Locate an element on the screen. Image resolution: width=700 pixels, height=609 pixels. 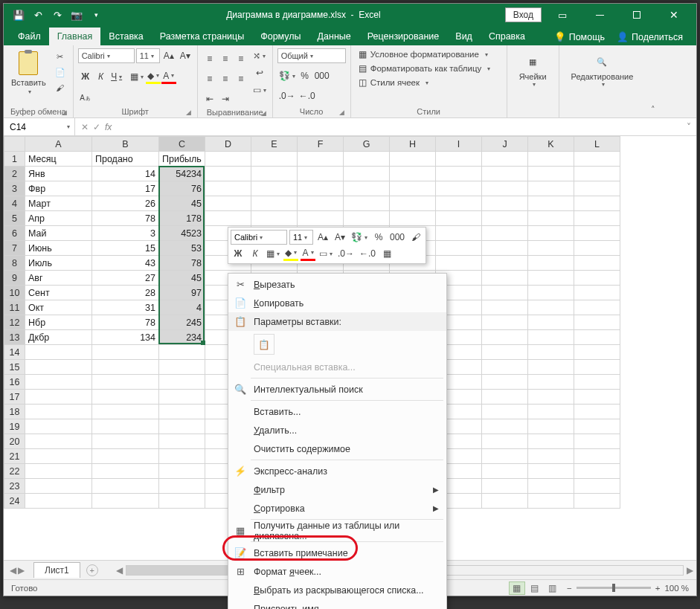
cell-J4 is located at coordinates (505, 204).